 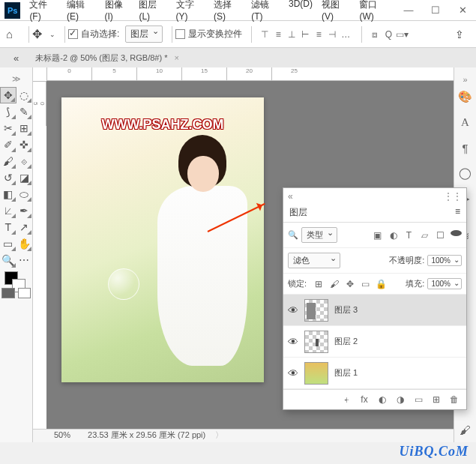 I want to click on lock-image-icon: 🖌, so click(x=334, y=284).